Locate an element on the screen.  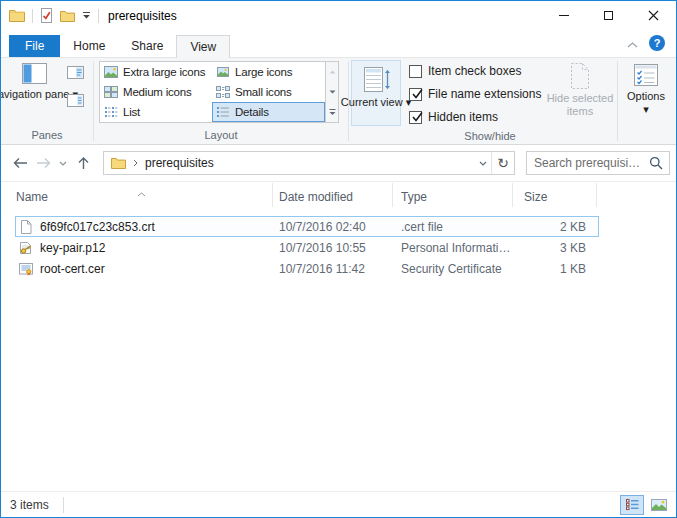
tab-home: Home is located at coordinates (89, 46).